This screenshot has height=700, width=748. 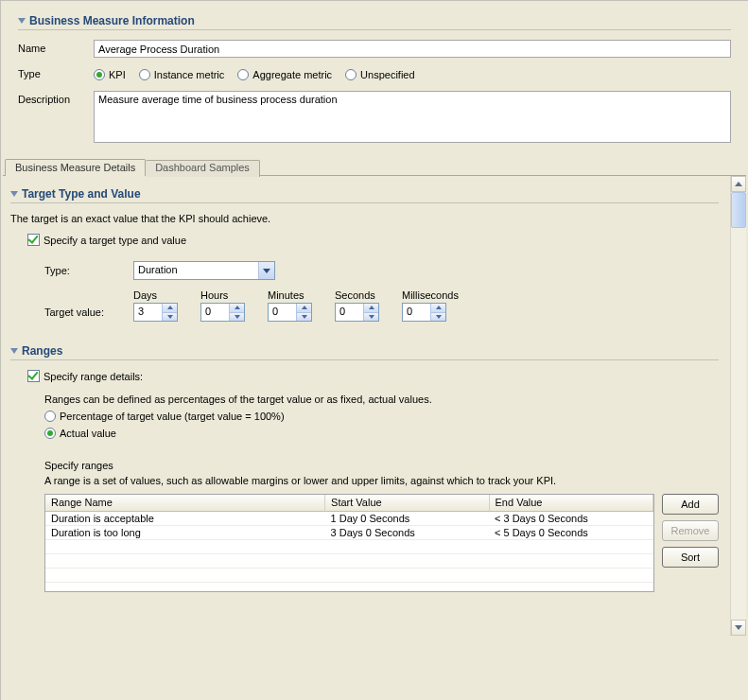 What do you see at coordinates (738, 406) in the screenshot?
I see `scrollbar` at bounding box center [738, 406].